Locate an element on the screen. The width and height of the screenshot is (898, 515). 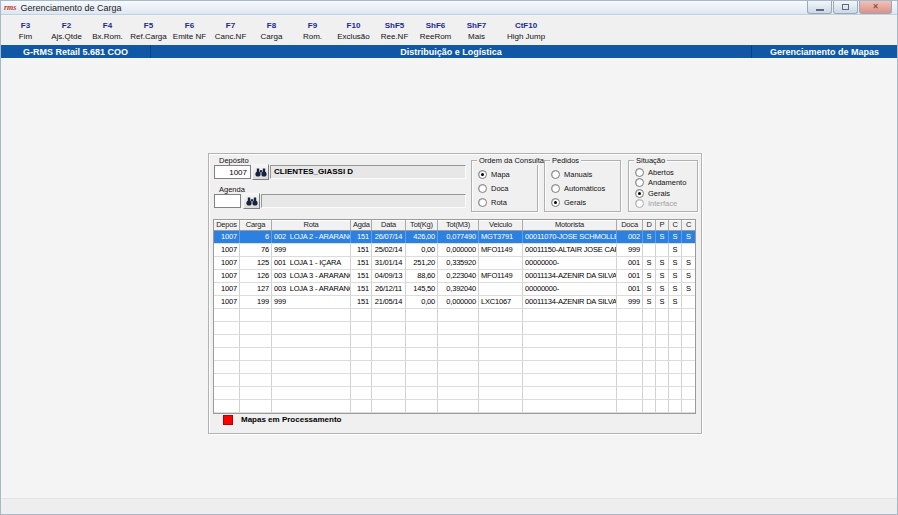
cell: 0,223040 is located at coordinates (458, 276).